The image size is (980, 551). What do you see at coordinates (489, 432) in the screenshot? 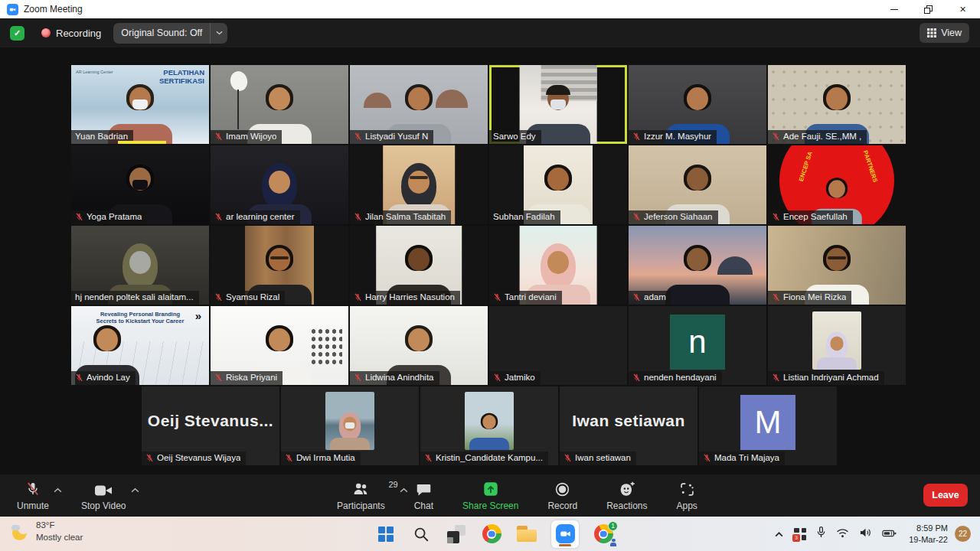
I see `person-video-figure` at bounding box center [489, 432].